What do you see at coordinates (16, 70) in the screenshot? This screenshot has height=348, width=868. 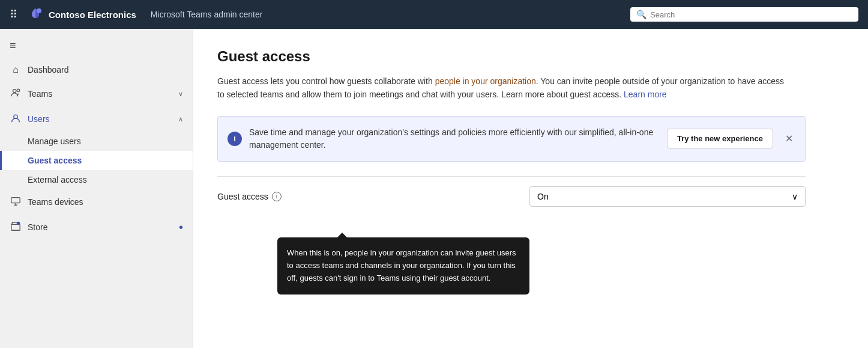 I see `home-icon: ⌂` at bounding box center [16, 70].